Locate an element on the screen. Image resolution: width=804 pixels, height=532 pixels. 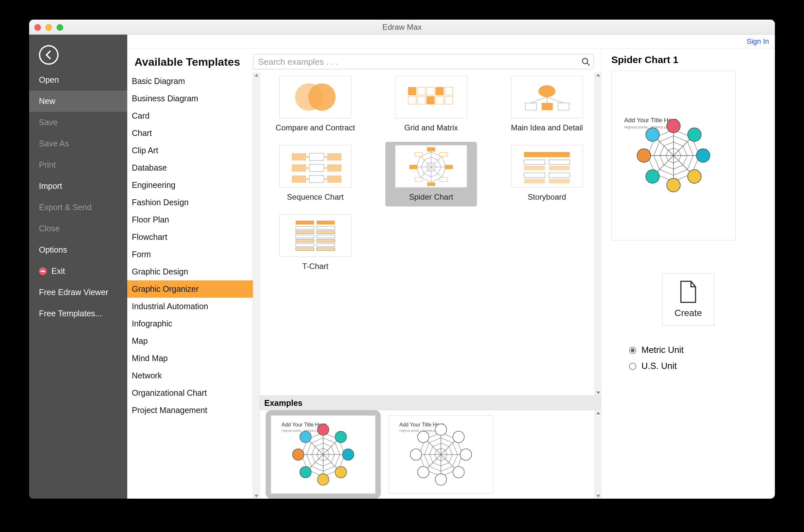
nav-print: Print is located at coordinates (78, 165).